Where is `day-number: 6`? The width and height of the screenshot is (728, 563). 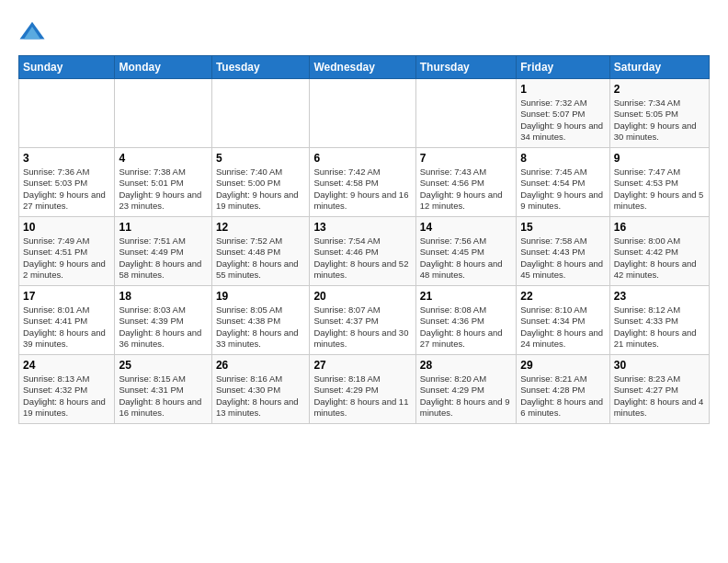 day-number: 6 is located at coordinates (362, 158).